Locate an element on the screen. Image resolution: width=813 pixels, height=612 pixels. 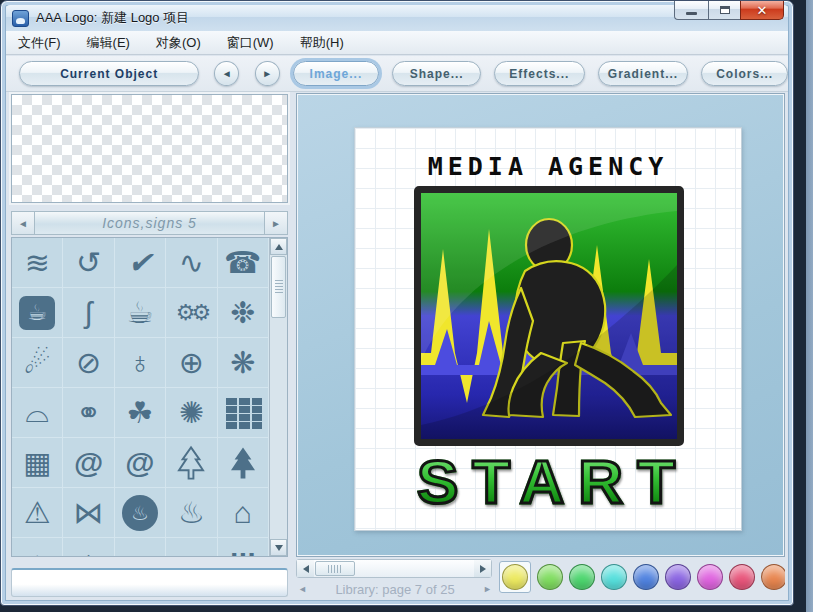
swatch-yellow is located at coordinates (515, 577).